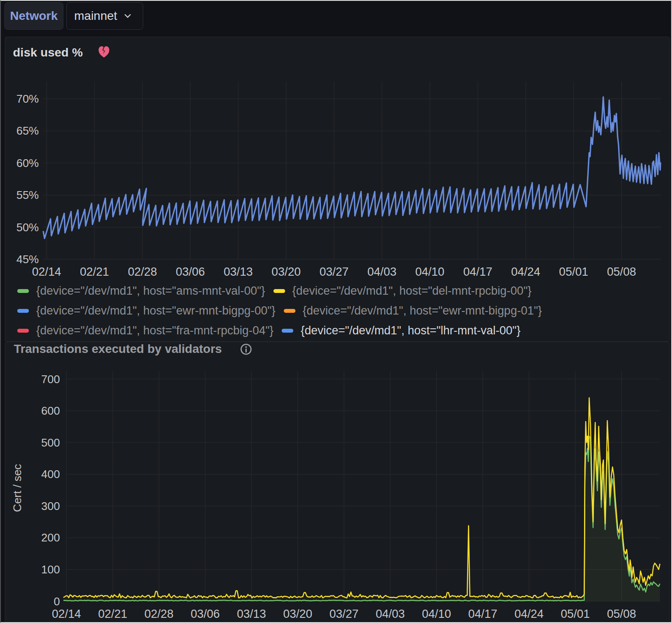  I want to click on svg-text: 50%, so click(28, 227).